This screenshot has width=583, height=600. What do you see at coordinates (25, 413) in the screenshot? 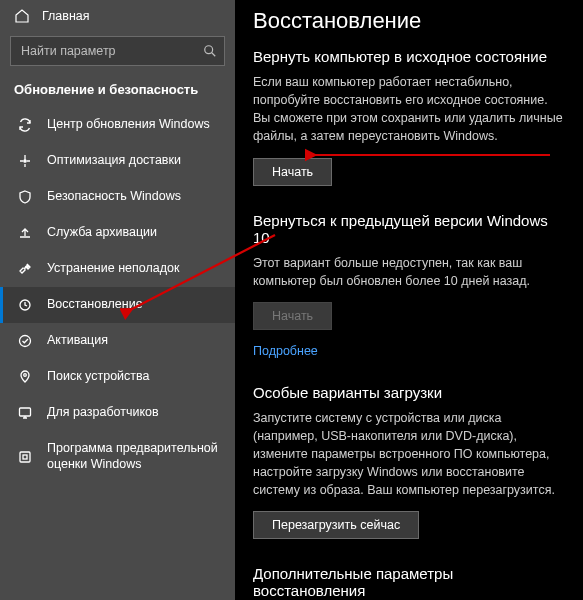
I see `developer-icon` at bounding box center [25, 413].